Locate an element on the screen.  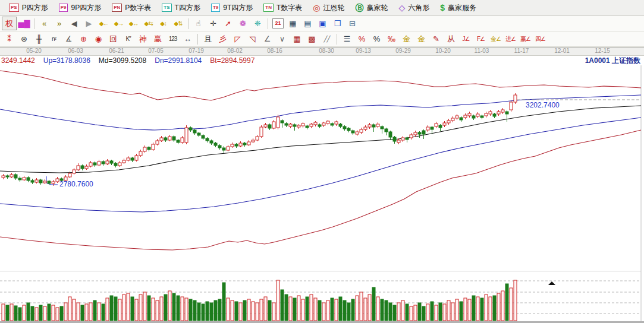
diamond-pan-left-icon: ◆← is located at coordinates (103, 24).